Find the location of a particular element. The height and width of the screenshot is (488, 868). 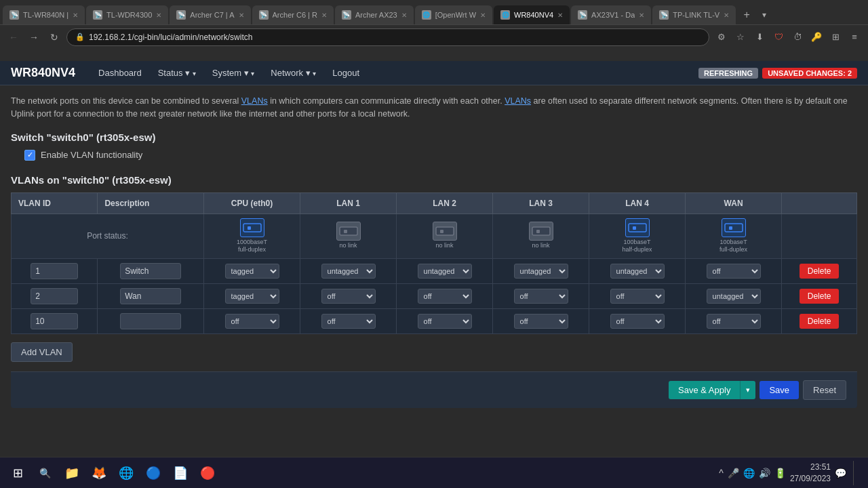

tab-overflow-button: ▾ is located at coordinates (764, 15).